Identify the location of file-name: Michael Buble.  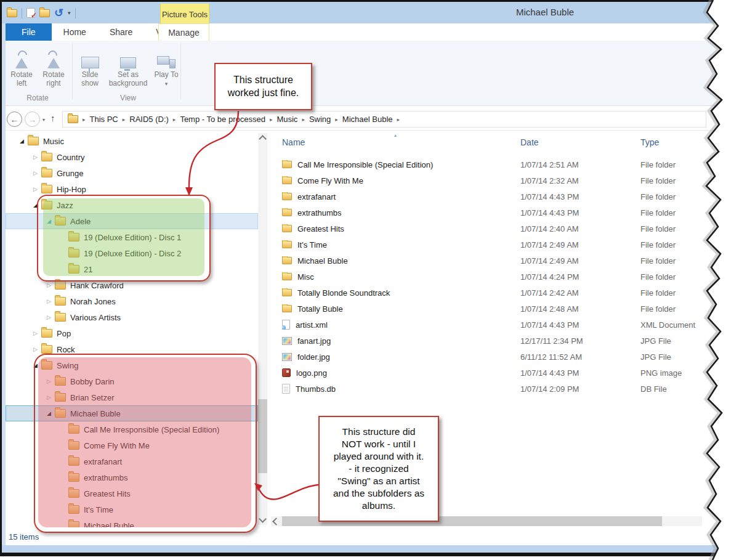
(323, 261).